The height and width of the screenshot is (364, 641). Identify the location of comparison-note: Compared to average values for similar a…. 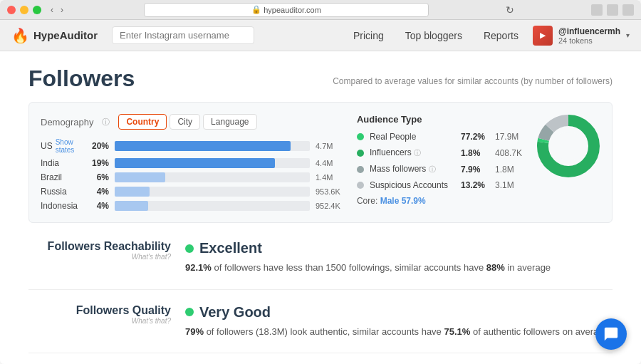
(473, 81).